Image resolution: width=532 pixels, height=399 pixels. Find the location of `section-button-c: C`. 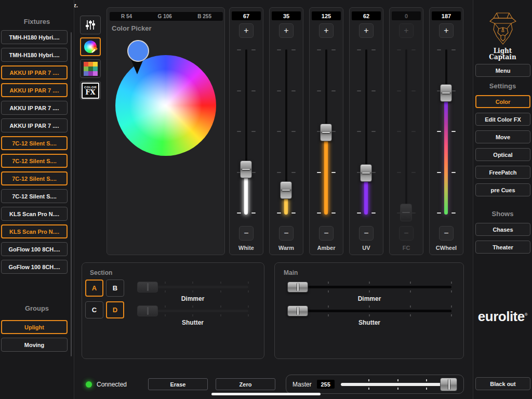

section-button-c: C is located at coordinates (95, 310).